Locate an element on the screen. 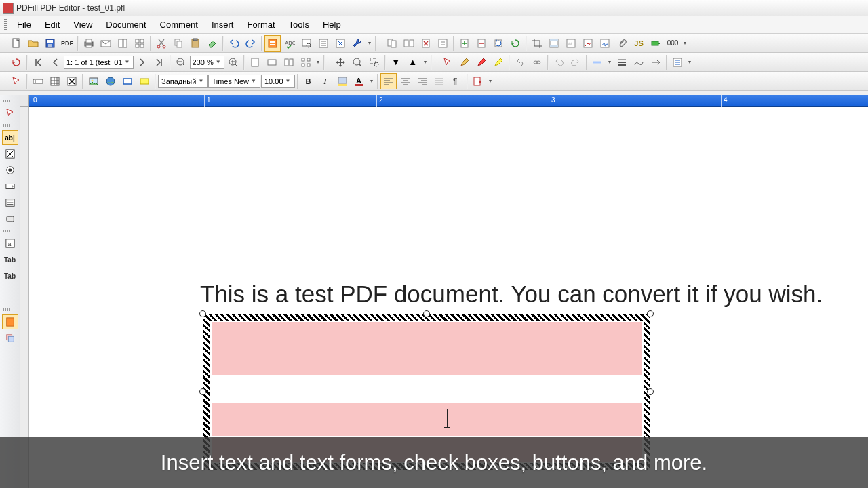 This screenshot has width=868, height=488. text-color-button: A is located at coordinates (359, 81).